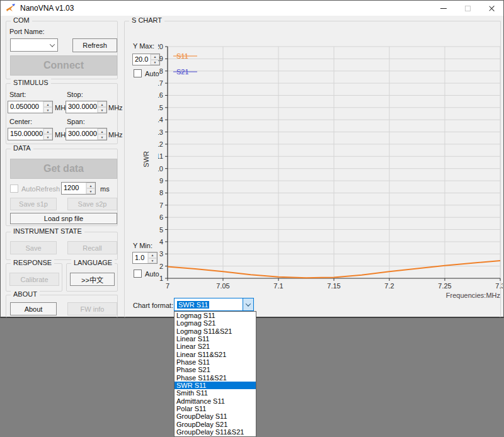  What do you see at coordinates (161, 120) in the screenshot?
I see `svg-text: 14` at bounding box center [161, 120].